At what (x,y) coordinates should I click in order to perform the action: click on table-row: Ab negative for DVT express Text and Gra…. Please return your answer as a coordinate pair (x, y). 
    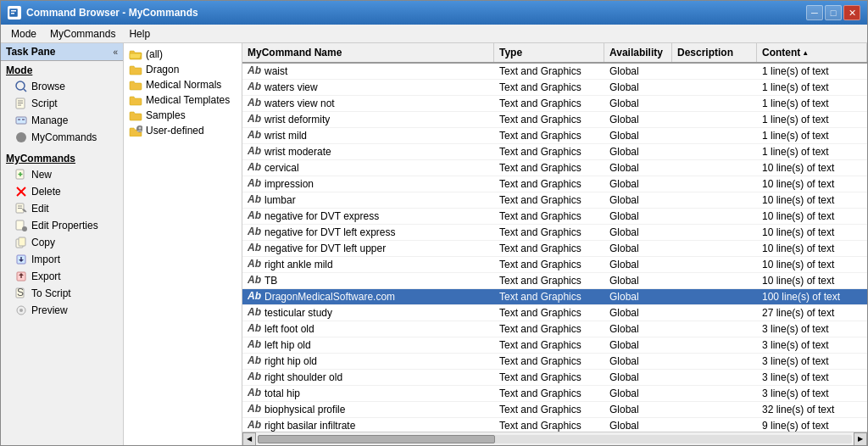
    Looking at the image, I should click on (554, 217).